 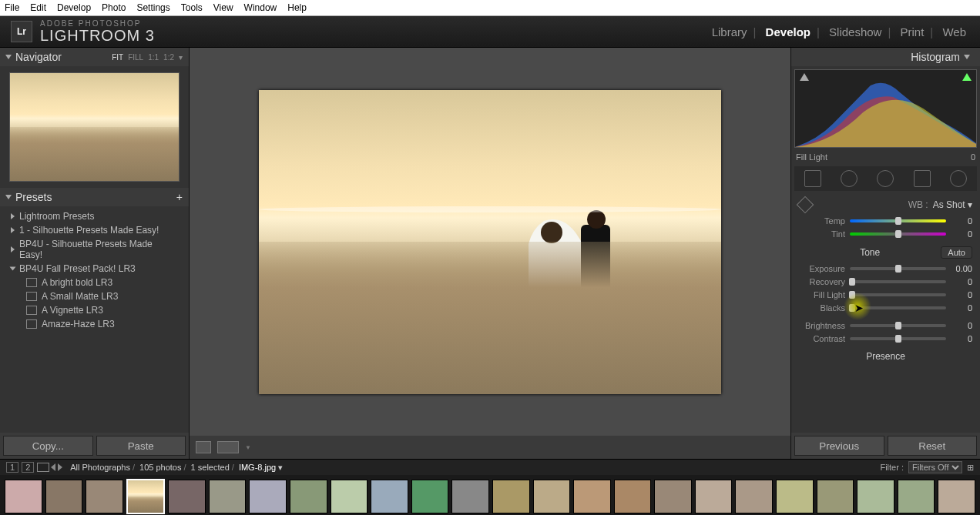 What do you see at coordinates (886, 220) in the screenshot?
I see `temp-slider: Temp0` at bounding box center [886, 220].